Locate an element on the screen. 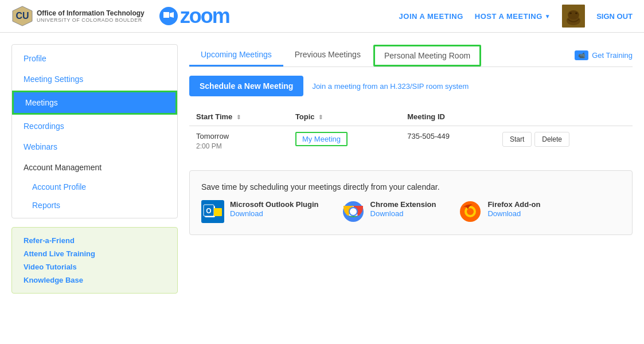  join-meeting-link: JOIN A MEETING is located at coordinates (431, 16).